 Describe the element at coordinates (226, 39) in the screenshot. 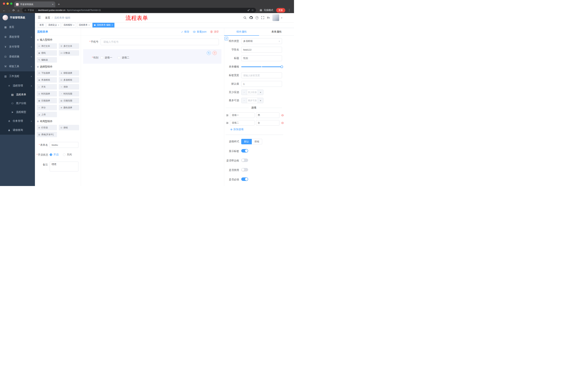

I see `link-icon` at that location.